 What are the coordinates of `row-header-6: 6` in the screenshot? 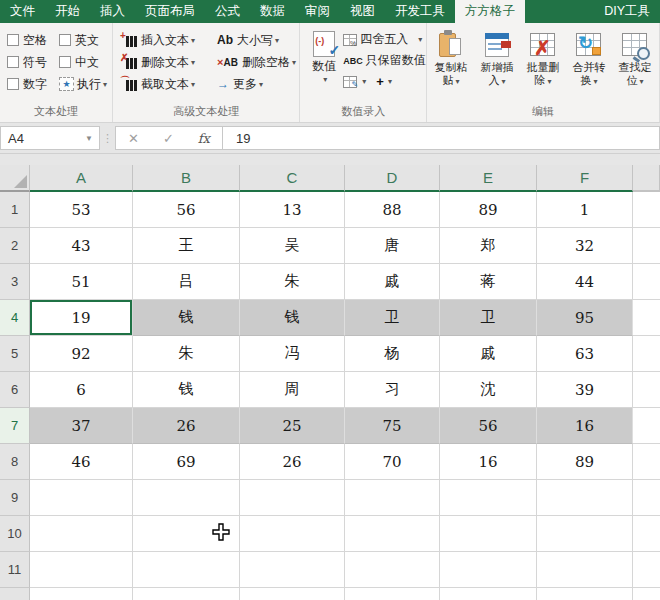 It's located at (15, 390).